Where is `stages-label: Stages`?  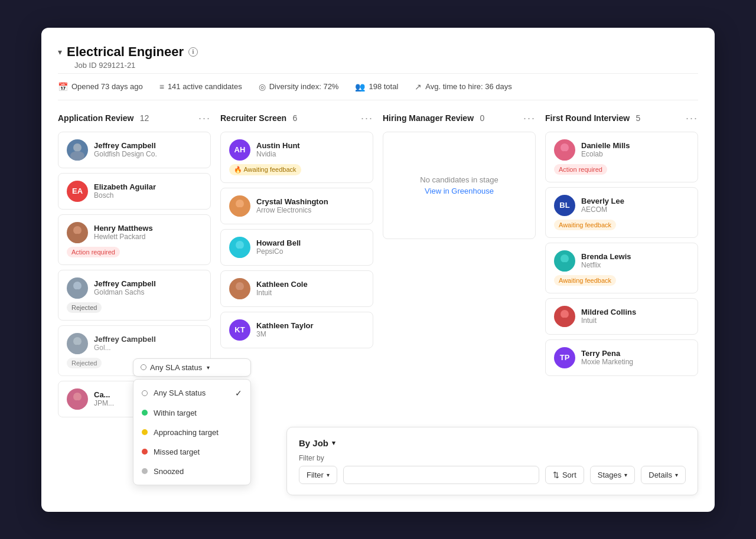
stages-label: Stages is located at coordinates (610, 475).